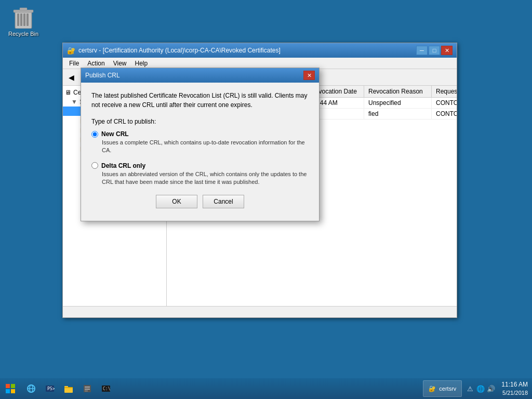  What do you see at coordinates (124, 166) in the screenshot?
I see `delta-crl-label: Delta CRL only` at bounding box center [124, 166].